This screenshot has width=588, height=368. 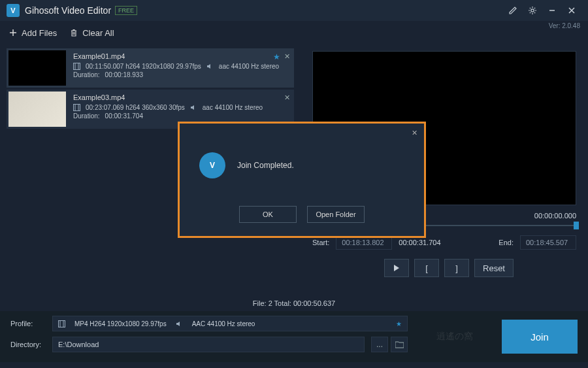 I want to click on status-bar: File: 2 Total: 00:00:50.637, so click(x=294, y=305).